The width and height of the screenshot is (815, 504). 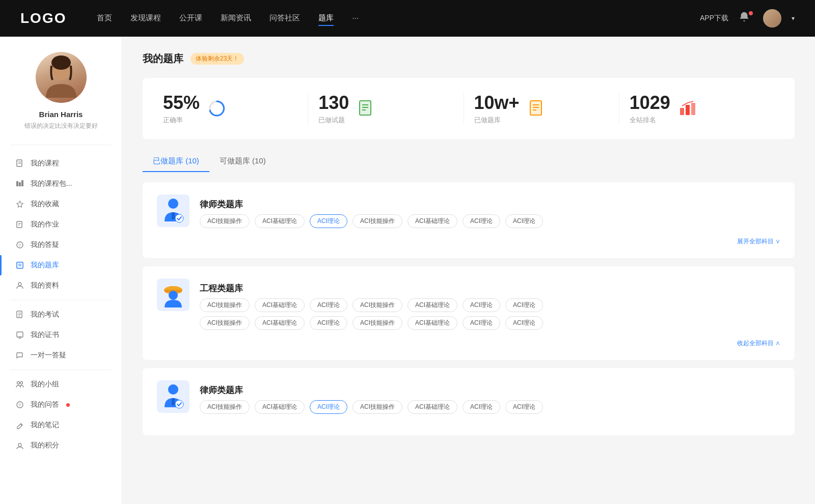 I want to click on tag-2-3: ACI技能操作, so click(x=377, y=407).